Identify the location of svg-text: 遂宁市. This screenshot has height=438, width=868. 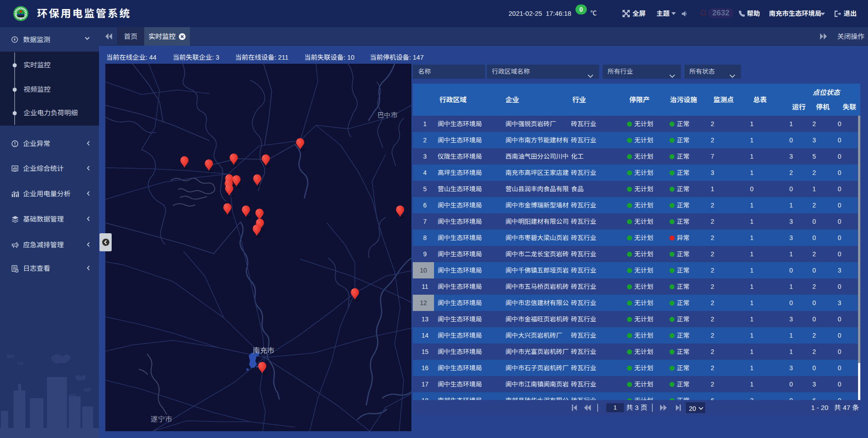
(161, 419).